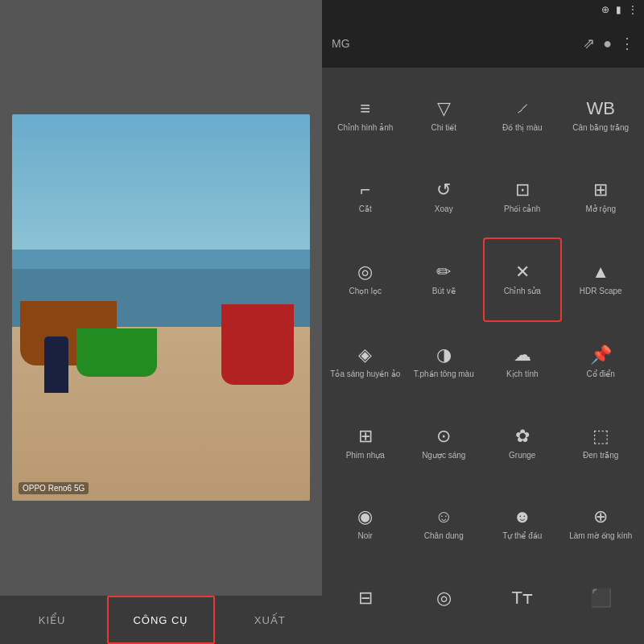  What do you see at coordinates (601, 598) in the screenshot?
I see `tool-28-icon: ⬛` at bounding box center [601, 598].